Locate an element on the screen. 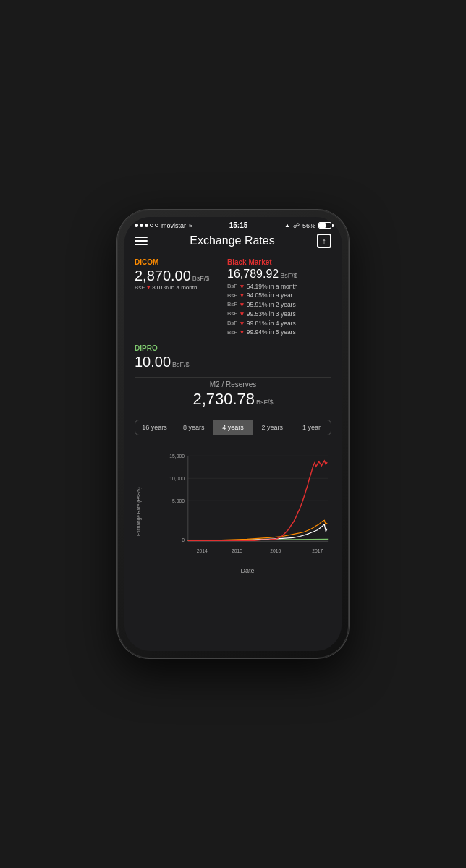 The image size is (466, 868). black-market-unit: BsF/$ is located at coordinates (289, 276).